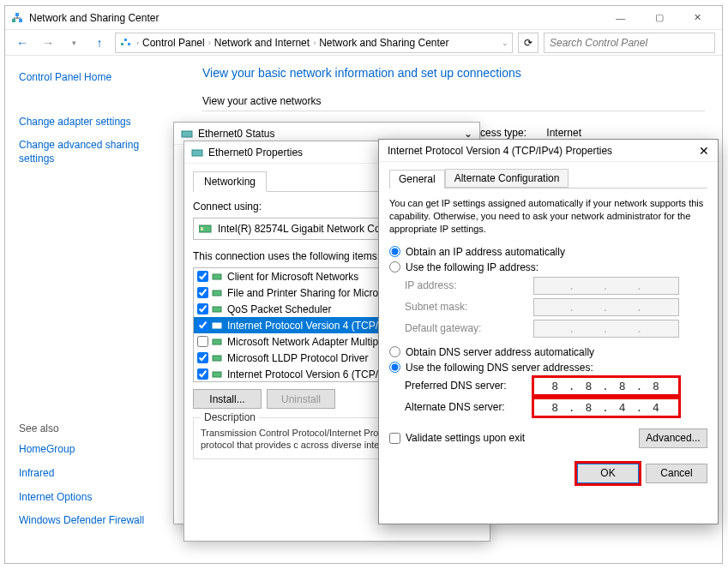 The height and width of the screenshot is (569, 728). What do you see at coordinates (629, 43) in the screenshot?
I see `search-input` at bounding box center [629, 43].